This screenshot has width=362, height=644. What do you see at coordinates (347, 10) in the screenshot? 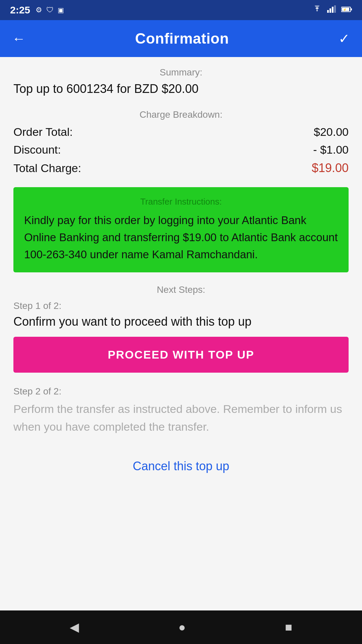
I see `battery-icon: ⚡` at bounding box center [347, 10].